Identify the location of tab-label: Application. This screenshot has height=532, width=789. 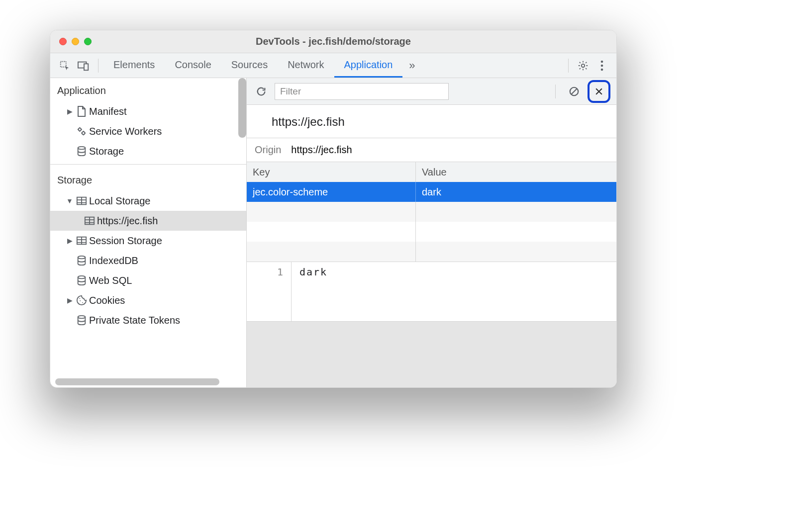
(369, 65).